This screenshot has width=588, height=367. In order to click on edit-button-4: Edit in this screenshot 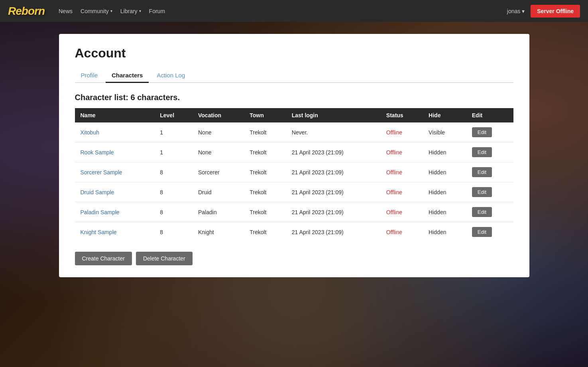, I will do `click(482, 212)`.